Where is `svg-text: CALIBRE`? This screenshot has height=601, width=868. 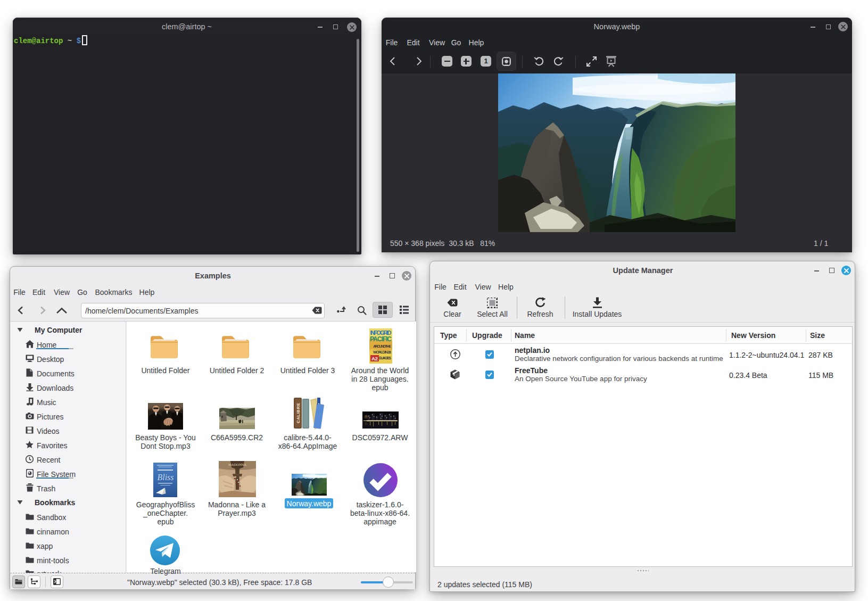 svg-text: CALIBRE is located at coordinates (298, 413).